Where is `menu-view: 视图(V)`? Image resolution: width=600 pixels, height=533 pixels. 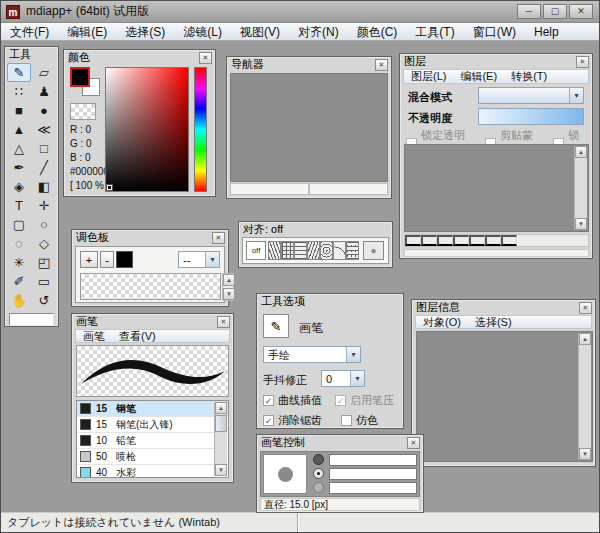 menu-view: 视图(V) is located at coordinates (260, 32).